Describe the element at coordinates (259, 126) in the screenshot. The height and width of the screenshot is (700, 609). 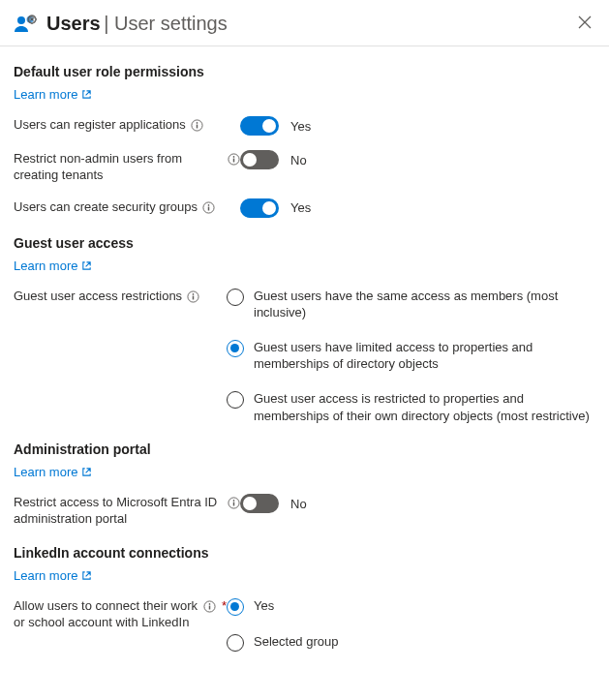
I see `toggle-register-apps` at that location.